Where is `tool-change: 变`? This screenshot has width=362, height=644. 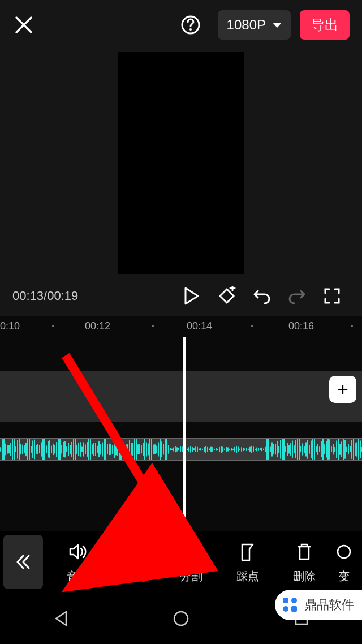 tool-change: 变 is located at coordinates (344, 563).